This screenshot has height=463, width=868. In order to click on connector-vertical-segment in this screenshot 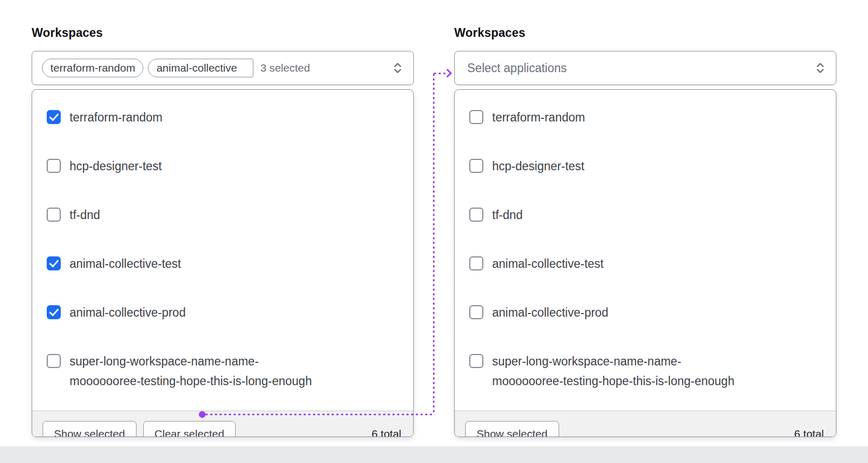, I will do `click(434, 244)`.